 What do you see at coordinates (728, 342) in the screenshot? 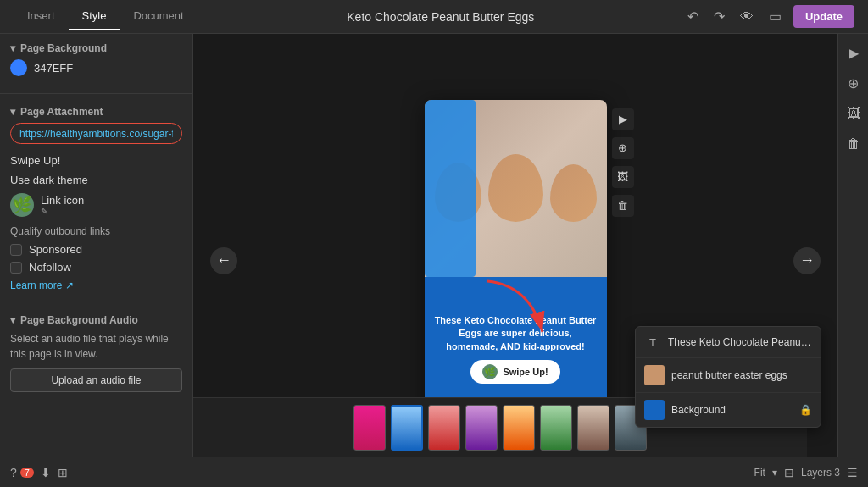
I see `layers-item-text: T These Keto Chocolate Peanut ...` at bounding box center [728, 342].